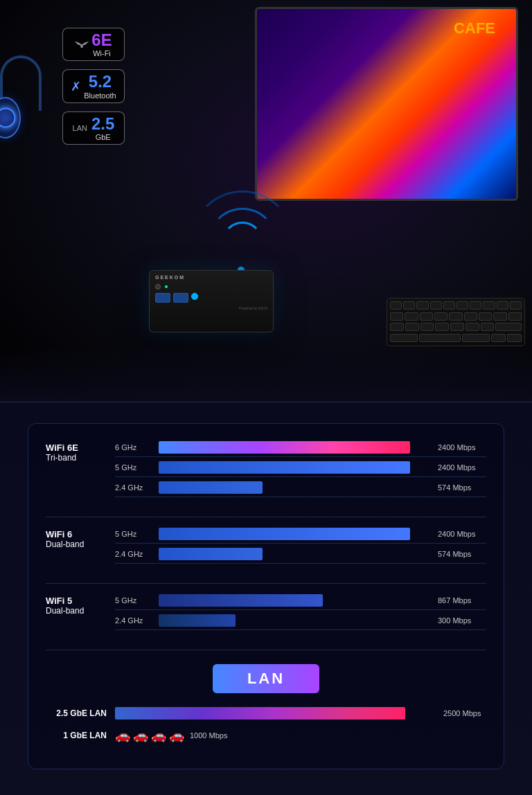 The width and height of the screenshot is (532, 795). What do you see at coordinates (266, 612) in the screenshot?
I see `wifi5-row: WiFi 5 Dual-band 5 GHz 867 Mbps 2.4 GHz` at bounding box center [266, 612].